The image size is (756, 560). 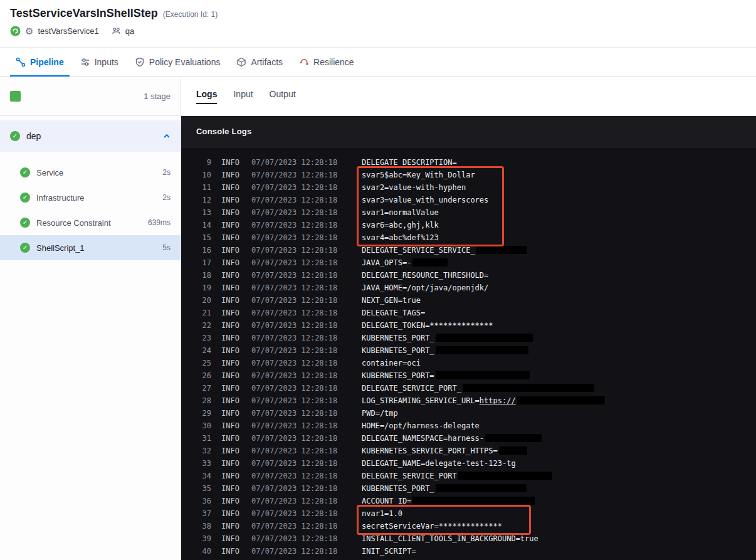 What do you see at coordinates (450, 539) in the screenshot?
I see `log-message: INSTALL_CLIENT_TOOLS_IN_BACKGROUND=true` at bounding box center [450, 539].